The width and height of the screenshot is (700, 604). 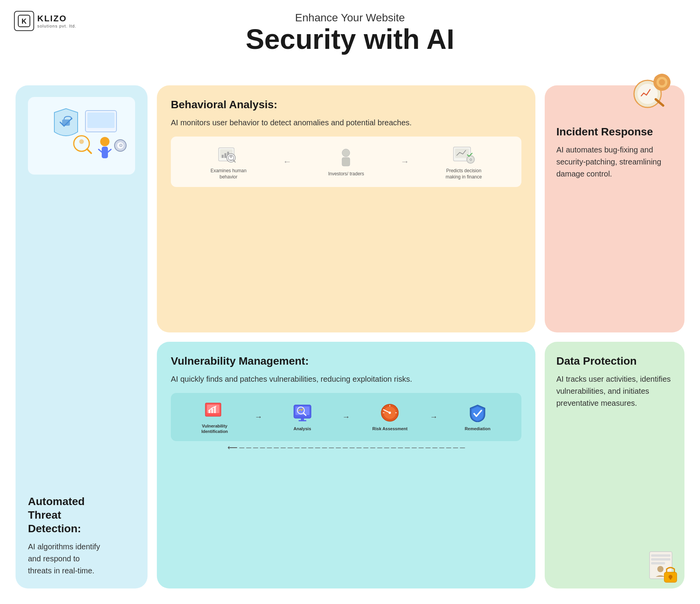 What do you see at coordinates (82, 536) in the screenshot?
I see `threat-body: Automated Threat Detection: AI algorithm…` at bounding box center [82, 536].